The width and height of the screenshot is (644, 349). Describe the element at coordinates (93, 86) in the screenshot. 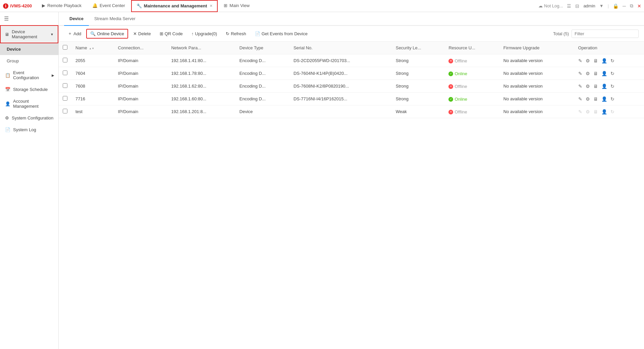

I see `row-name: 7608` at that location.